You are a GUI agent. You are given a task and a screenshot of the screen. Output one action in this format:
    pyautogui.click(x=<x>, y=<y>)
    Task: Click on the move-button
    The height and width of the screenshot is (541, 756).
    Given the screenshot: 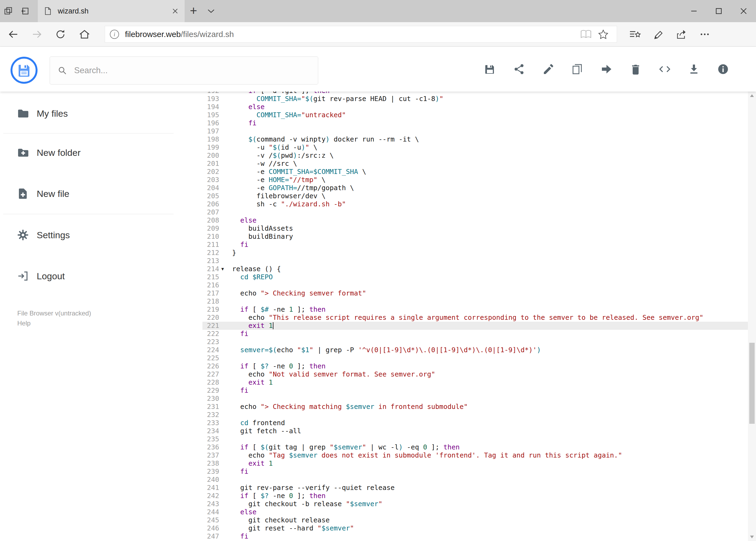 What is the action you would take?
    pyautogui.click(x=607, y=69)
    